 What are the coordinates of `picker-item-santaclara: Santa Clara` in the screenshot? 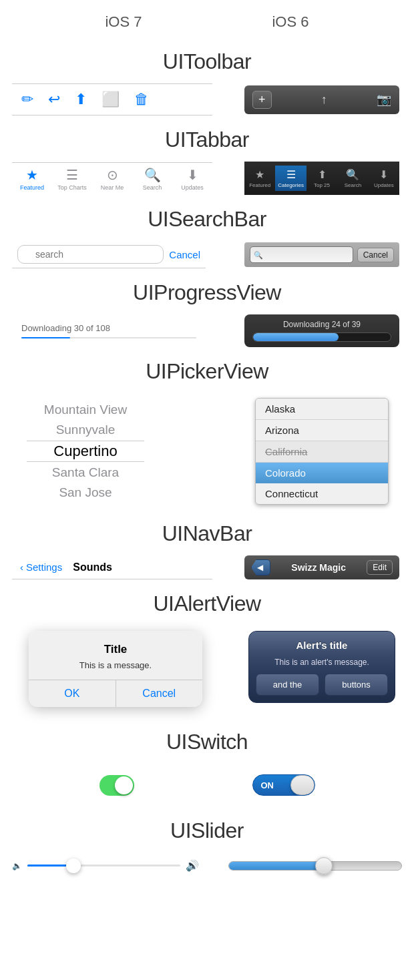 It's located at (85, 473).